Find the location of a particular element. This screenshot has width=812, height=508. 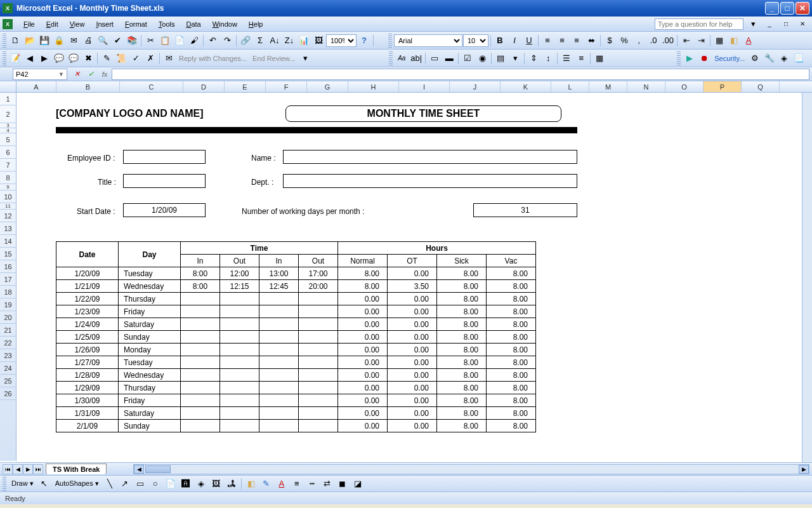

spelling-icon: ✔ is located at coordinates (117, 41).